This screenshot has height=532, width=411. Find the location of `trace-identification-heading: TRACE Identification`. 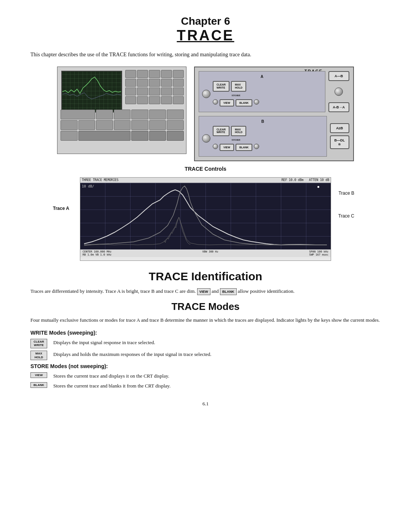

trace-identification-heading: TRACE Identification is located at coordinates (206, 276).